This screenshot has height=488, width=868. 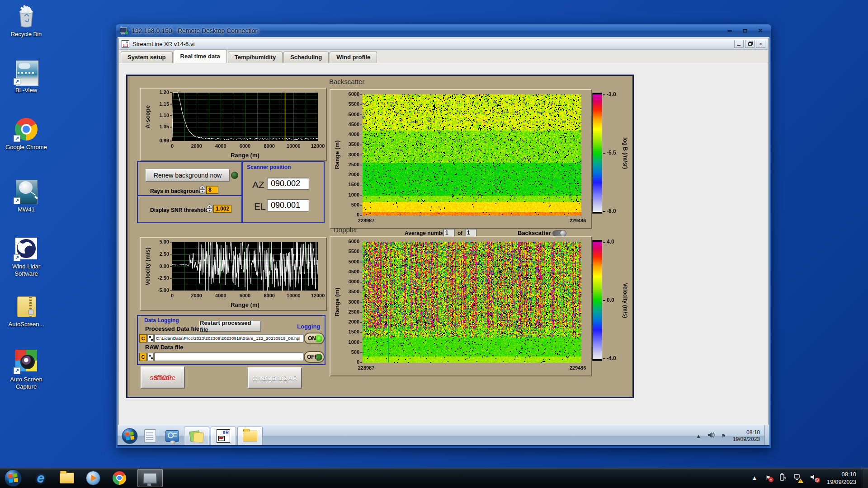 What do you see at coordinates (711, 436) in the screenshot?
I see `session-speaker-icon` at bounding box center [711, 436].